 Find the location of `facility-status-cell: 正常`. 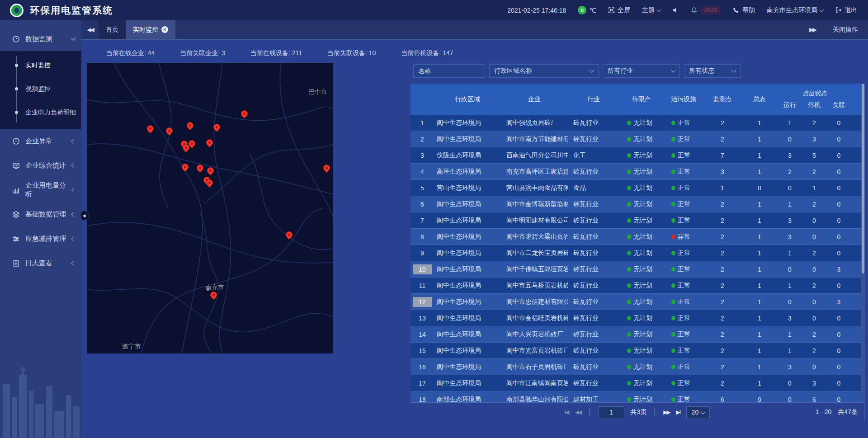

facility-status-cell: 正常 is located at coordinates (684, 302).